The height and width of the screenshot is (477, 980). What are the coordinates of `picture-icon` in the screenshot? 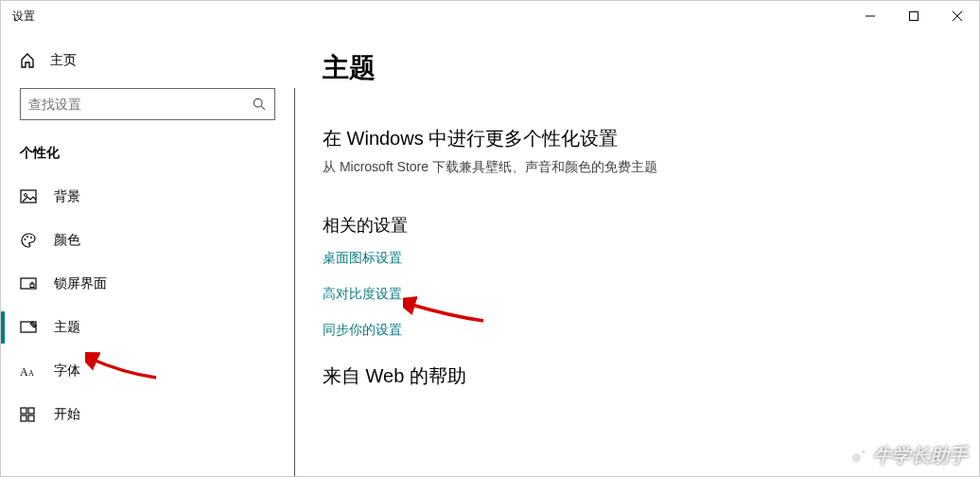 It's located at (28, 197).